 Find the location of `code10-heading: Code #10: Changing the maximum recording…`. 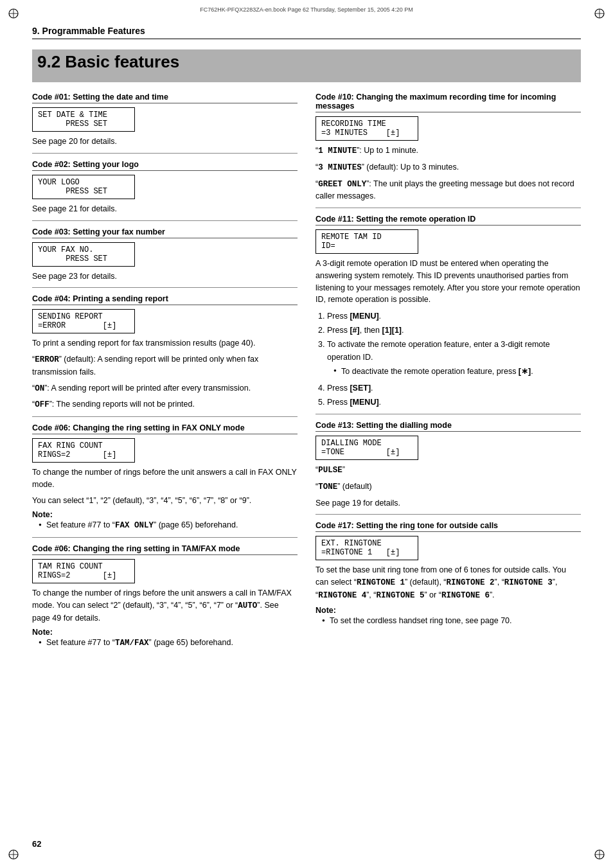

code10-heading: Code #10: Changing the maximum recording… is located at coordinates (449, 103).